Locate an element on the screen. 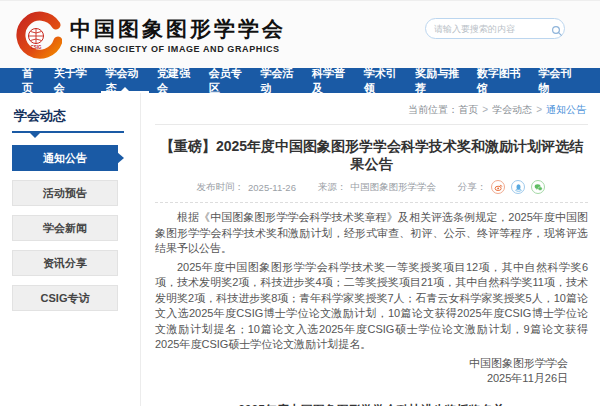 Image resolution: width=600 pixels, height=406 pixels. nav-item-academic: 学术引领 is located at coordinates (384, 80).